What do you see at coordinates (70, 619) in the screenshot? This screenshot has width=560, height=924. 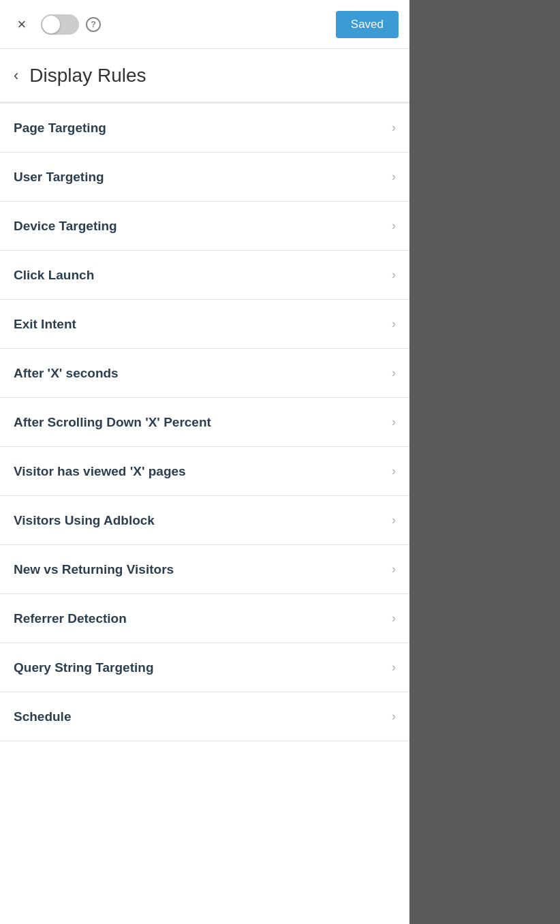 I see `menu-item-label-referrer-detection: Referrer Detection` at bounding box center [70, 619].